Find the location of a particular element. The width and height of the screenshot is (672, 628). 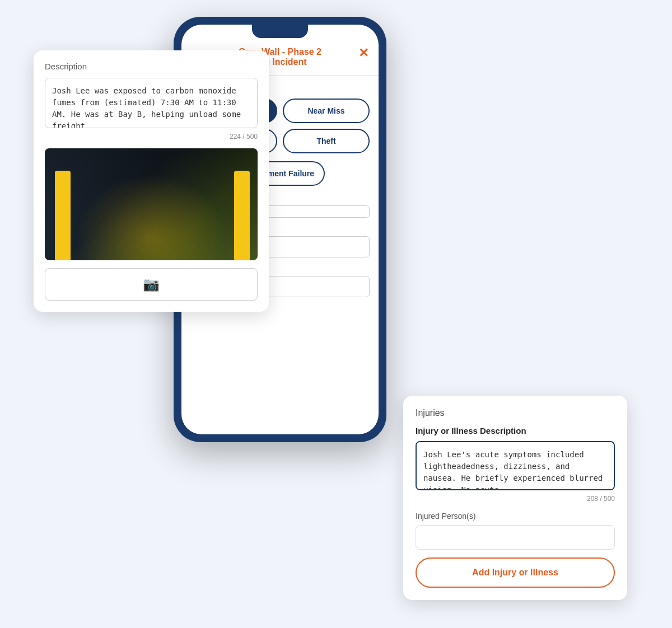

description-card: Description document.querySelector('.des… is located at coordinates (151, 181).